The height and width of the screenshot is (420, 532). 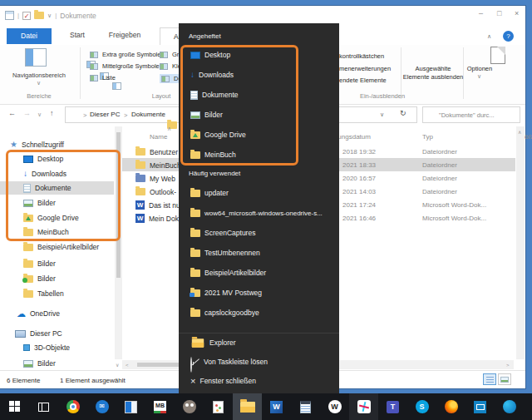 I want to click on file-row-benutzer: Benutzer, so click(x=156, y=151).